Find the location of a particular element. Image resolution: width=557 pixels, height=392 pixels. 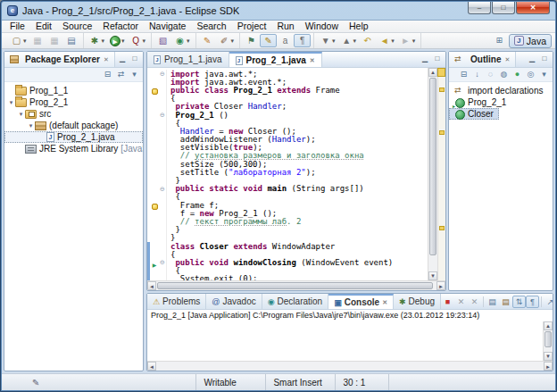

menu-help: Help is located at coordinates (359, 27).